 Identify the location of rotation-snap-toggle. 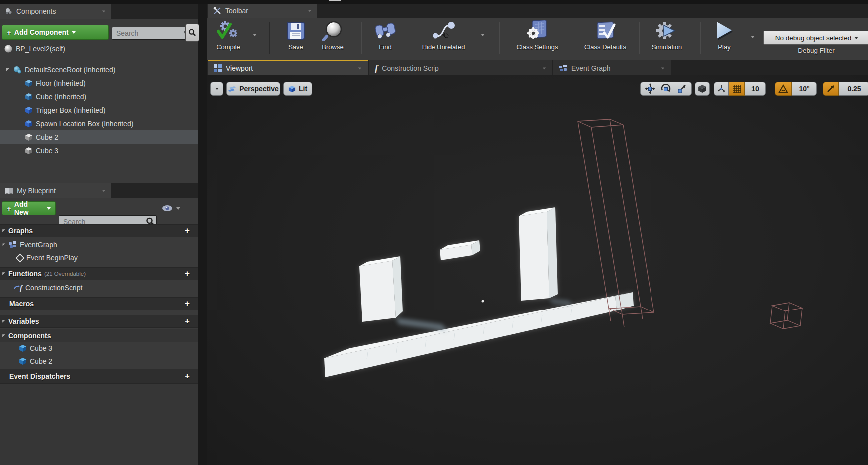
(783, 89).